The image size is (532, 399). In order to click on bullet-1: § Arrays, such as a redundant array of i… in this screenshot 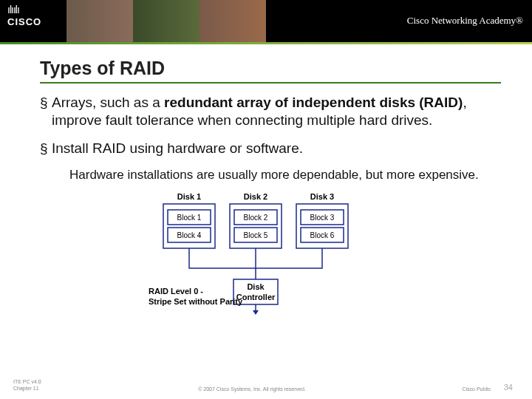, I will do `click(270, 112)`.